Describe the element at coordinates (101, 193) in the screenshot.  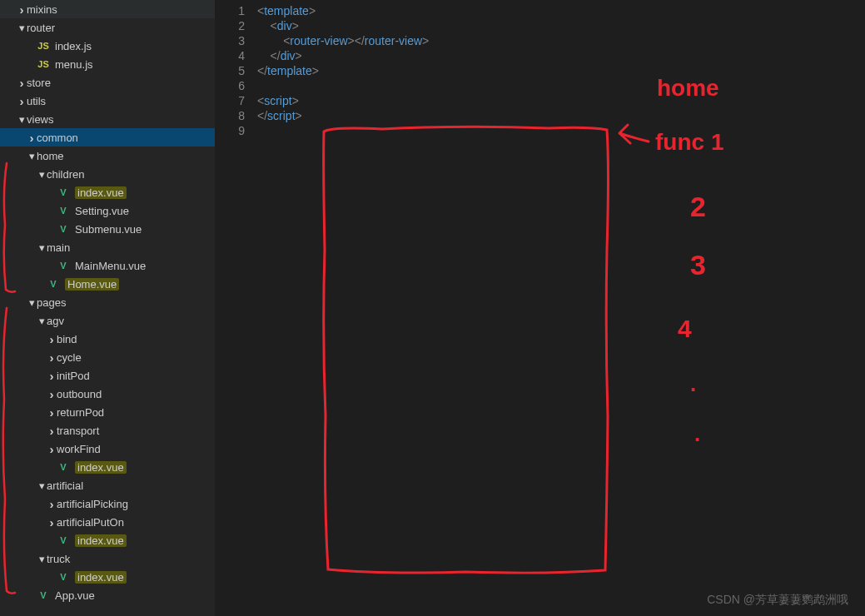
I see `tree-item-label: index.vue` at that location.